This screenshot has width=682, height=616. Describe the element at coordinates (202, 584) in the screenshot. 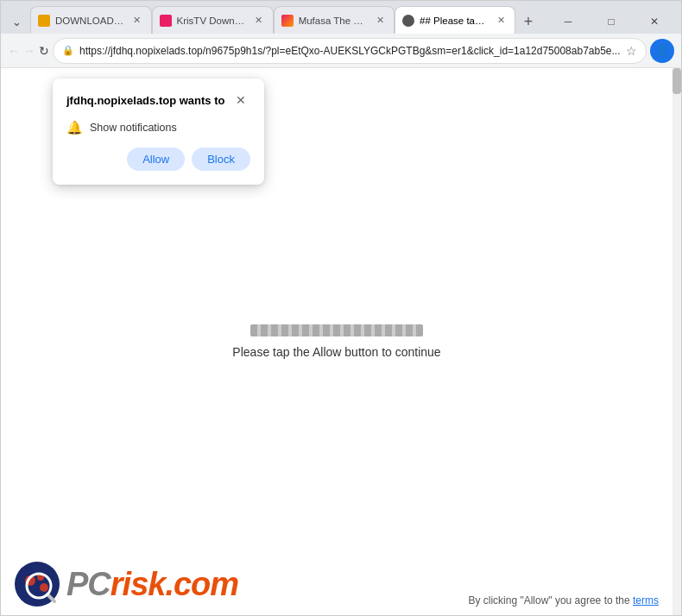

I see `com-text: .com` at that location.